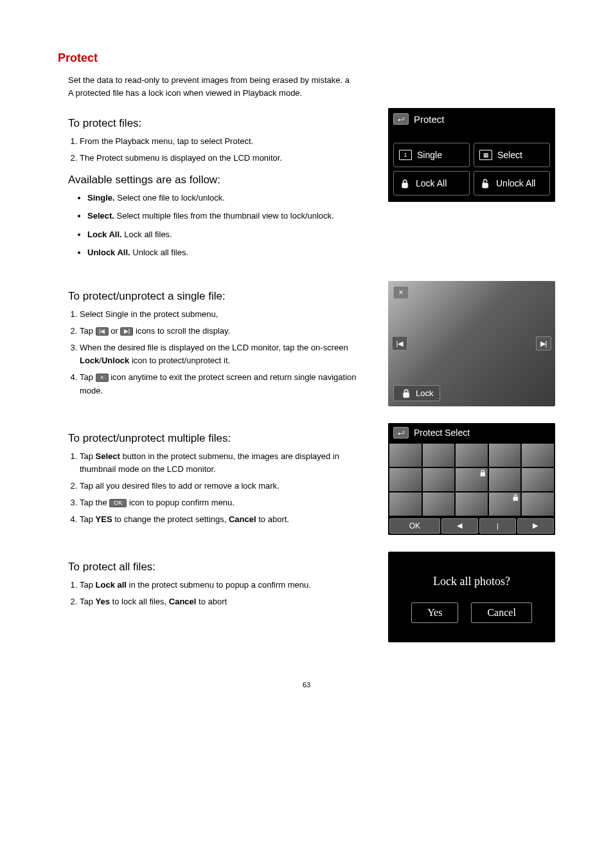  Describe the element at coordinates (306, 685) in the screenshot. I see `page-number: 63` at that location.